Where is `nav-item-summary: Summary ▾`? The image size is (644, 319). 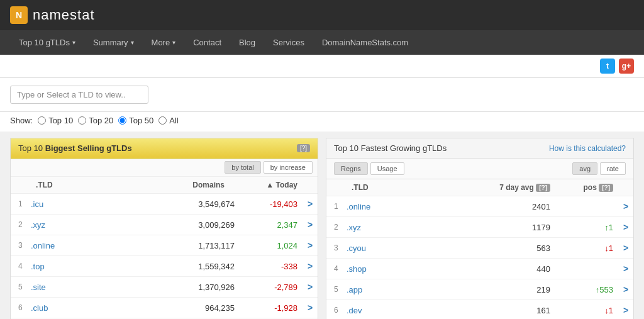 nav-item-summary: Summary ▾ is located at coordinates (113, 43).